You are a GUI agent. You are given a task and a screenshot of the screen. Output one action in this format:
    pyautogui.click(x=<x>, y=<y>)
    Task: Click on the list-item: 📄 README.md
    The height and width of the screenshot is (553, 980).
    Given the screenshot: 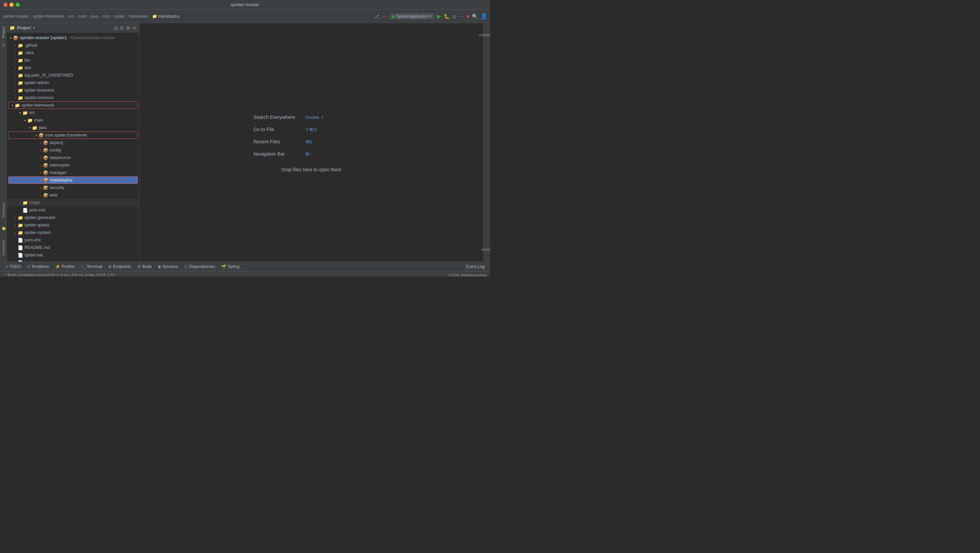 What is the action you would take?
    pyautogui.click(x=73, y=247)
    